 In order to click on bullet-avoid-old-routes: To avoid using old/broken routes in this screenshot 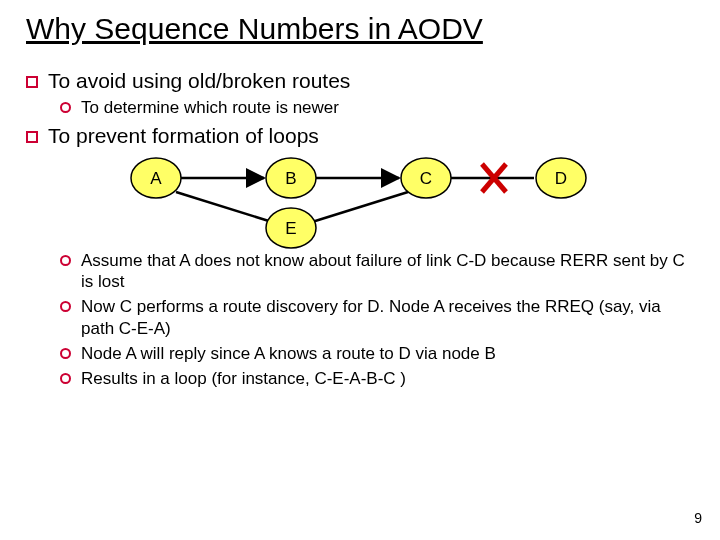, I will do `click(360, 81)`.